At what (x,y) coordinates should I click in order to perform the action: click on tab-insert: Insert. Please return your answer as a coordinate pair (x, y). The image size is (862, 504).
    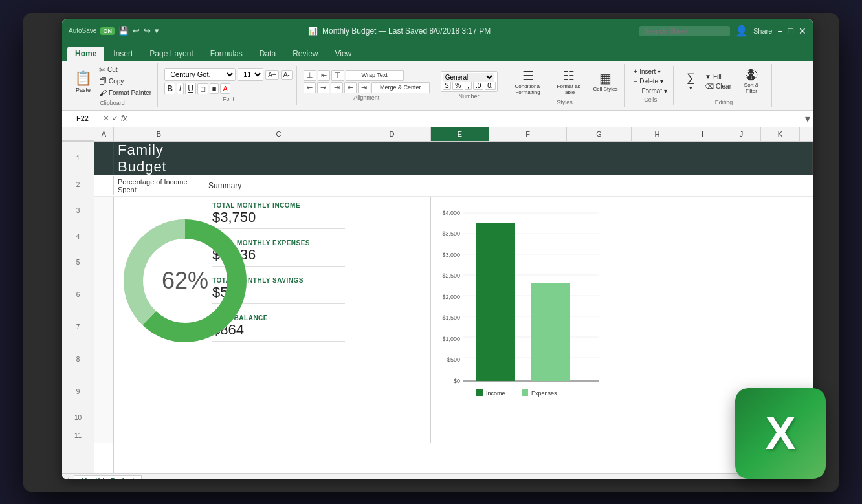
    Looking at the image, I should click on (123, 54).